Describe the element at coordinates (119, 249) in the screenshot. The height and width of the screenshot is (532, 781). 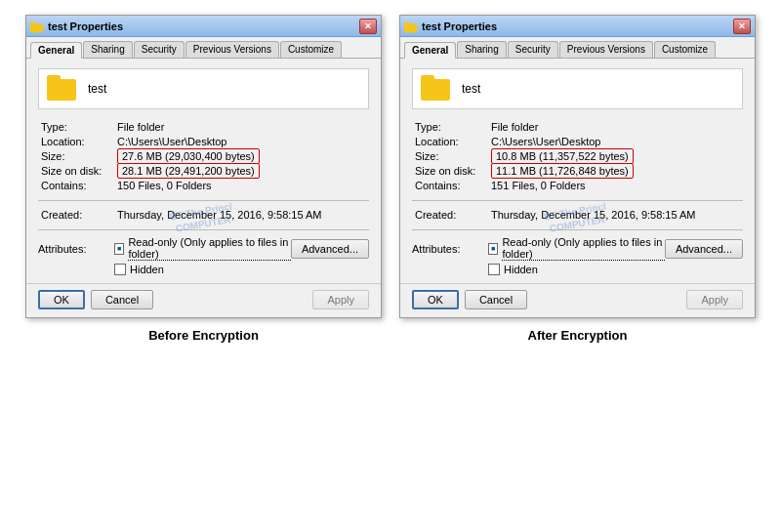
I see `before-readonly-checkbox` at that location.